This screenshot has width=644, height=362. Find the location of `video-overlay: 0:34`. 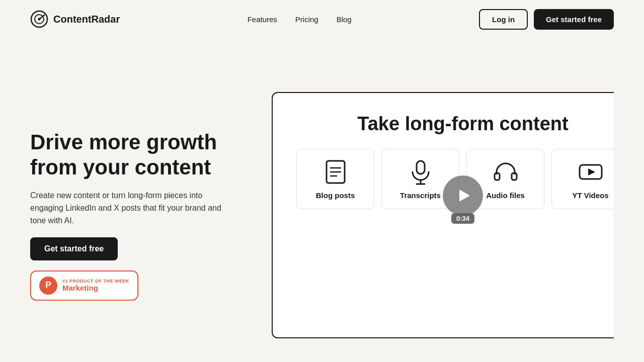

video-overlay: 0:34 is located at coordinates (463, 196).